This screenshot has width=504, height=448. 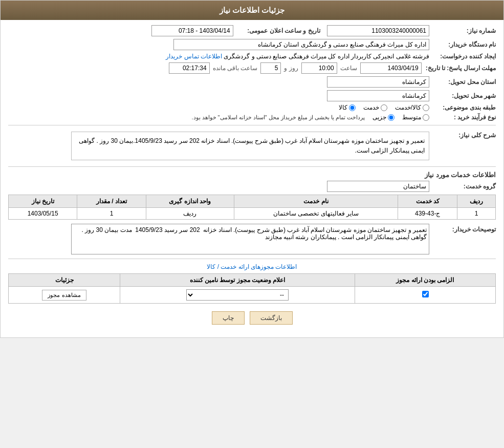 I want to click on process-label: نوع فرآیند خرید :, so click(x=463, y=117).